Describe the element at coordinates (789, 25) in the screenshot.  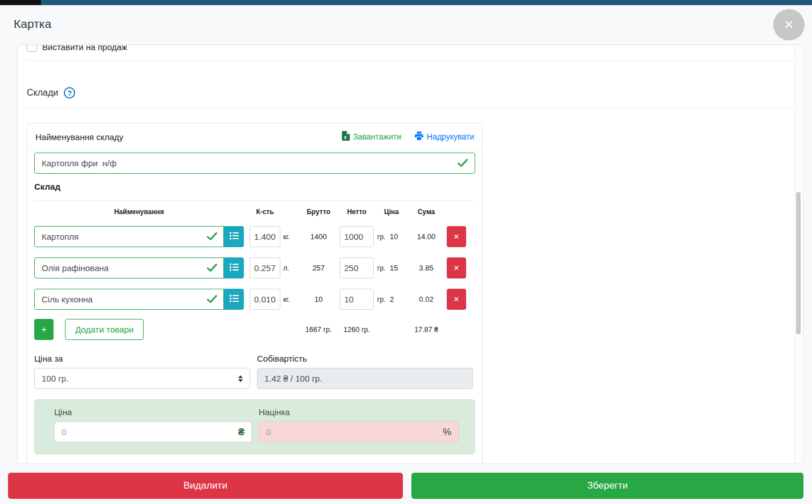
I see `close-button: ✕` at that location.